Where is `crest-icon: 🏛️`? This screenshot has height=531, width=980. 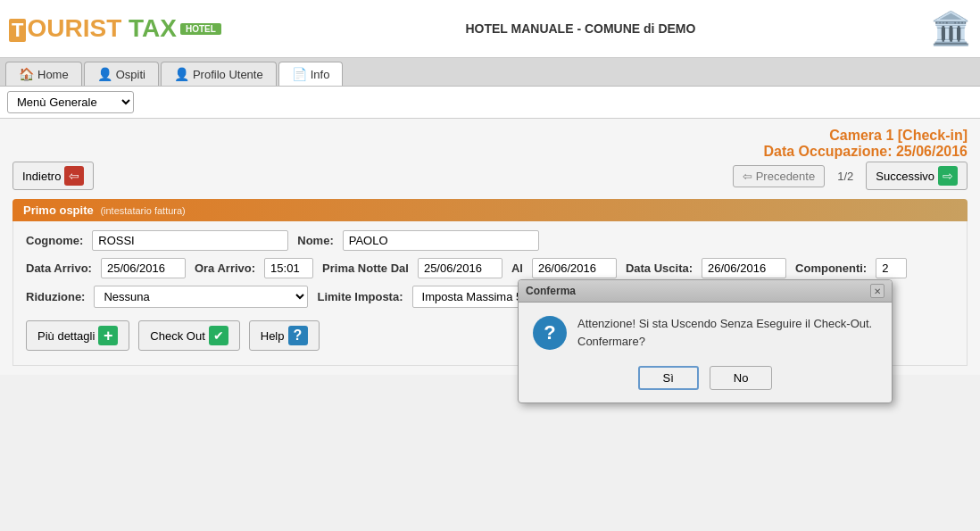
crest-icon: 🏛️ is located at coordinates (951, 29).